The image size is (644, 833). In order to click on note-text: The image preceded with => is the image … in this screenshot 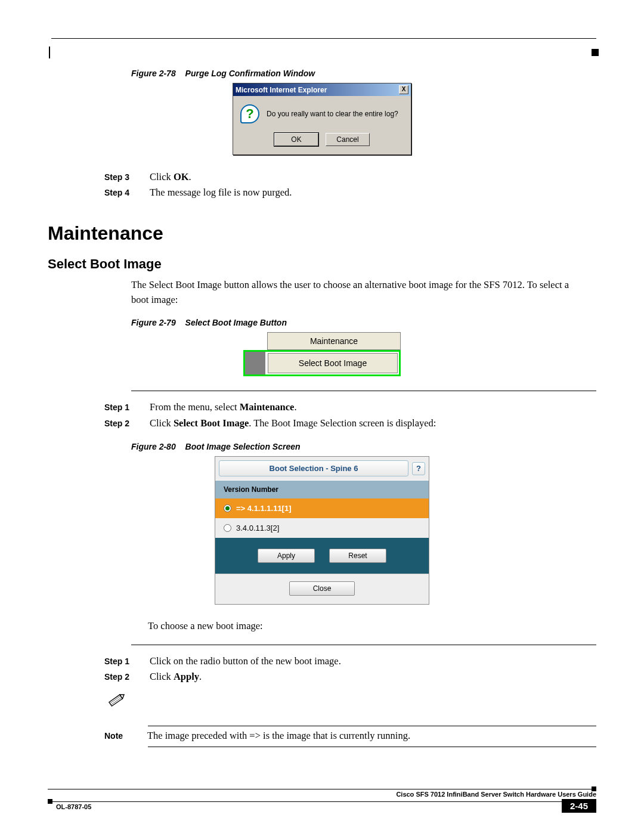, I will do `click(279, 736)`.